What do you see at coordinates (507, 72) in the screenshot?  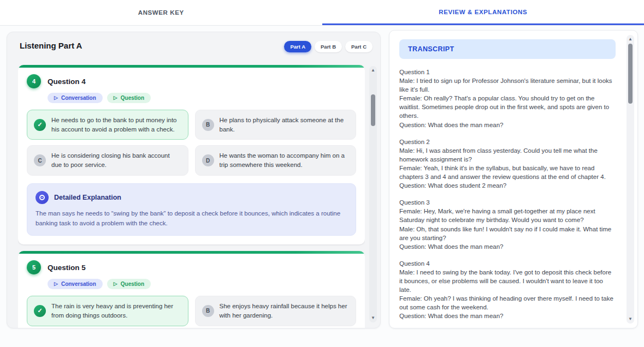 I see `transcript-question-label: Question 1` at bounding box center [507, 72].